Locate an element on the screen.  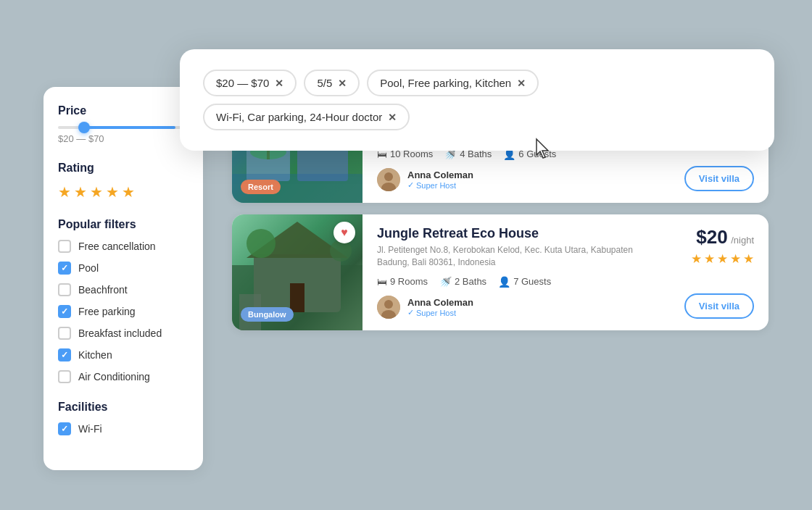
filter-kitchen: Kitchen is located at coordinates (123, 355).